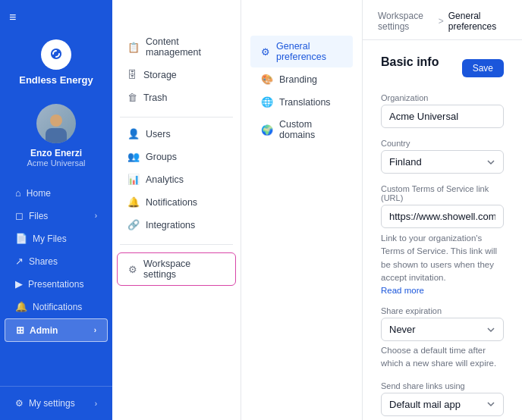 Image resolution: width=522 pixels, height=420 pixels. I want to click on users-icon: 👤, so click(134, 133).